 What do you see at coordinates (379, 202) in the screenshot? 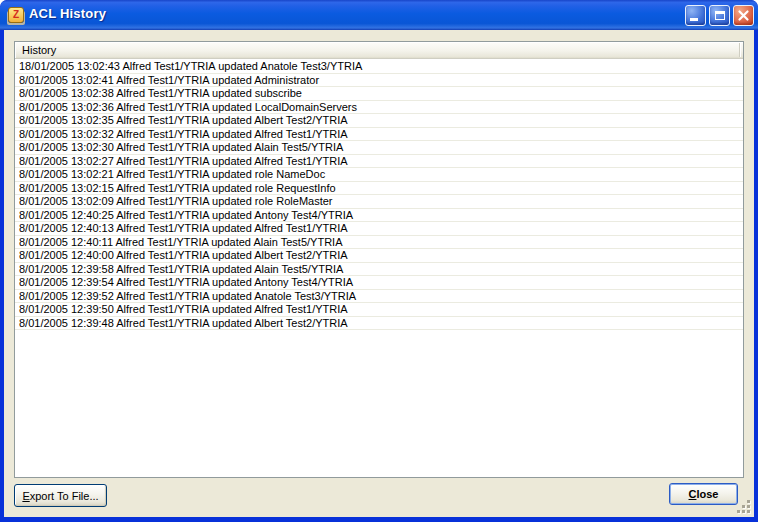
I see `history-row: 8/01/2005 13:02:09 Alfred Test1/YTRIA up…` at bounding box center [379, 202].